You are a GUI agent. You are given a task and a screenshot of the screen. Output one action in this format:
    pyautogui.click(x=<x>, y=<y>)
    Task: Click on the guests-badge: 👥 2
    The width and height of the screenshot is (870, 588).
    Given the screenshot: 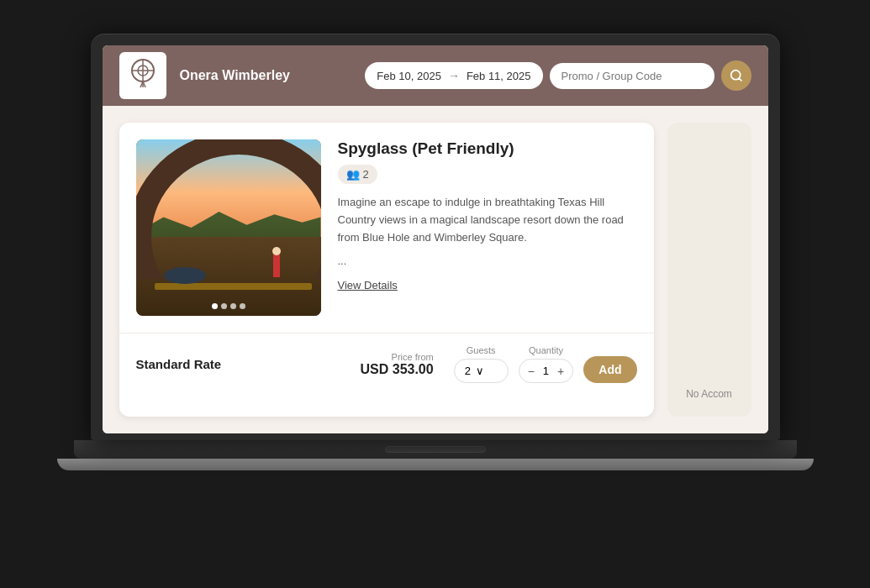 What is the action you would take?
    pyautogui.click(x=358, y=175)
    